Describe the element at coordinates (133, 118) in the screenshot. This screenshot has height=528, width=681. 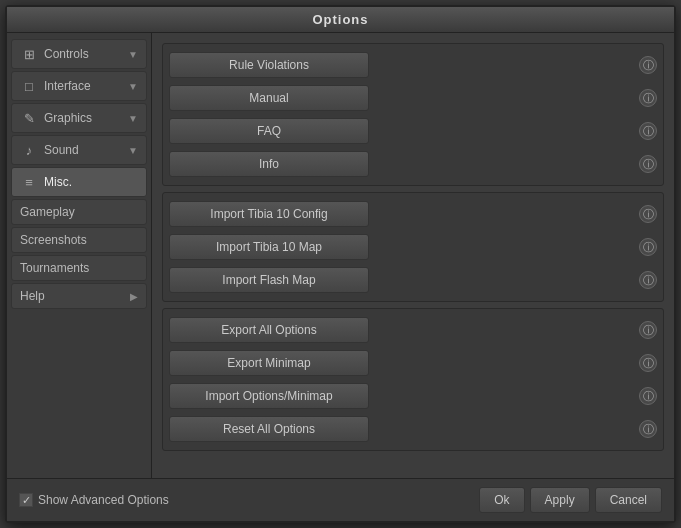
I see `chevron-down-icon-2: ▼` at that location.